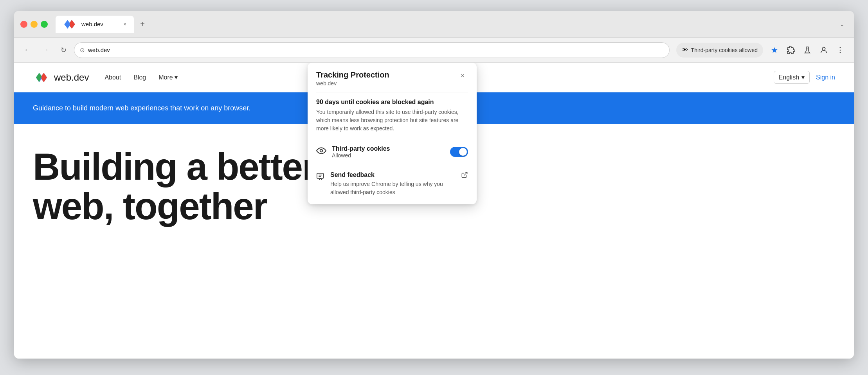 The image size is (868, 375). Describe the element at coordinates (803, 78) in the screenshot. I see `language-chevron-icon: ▾` at that location.